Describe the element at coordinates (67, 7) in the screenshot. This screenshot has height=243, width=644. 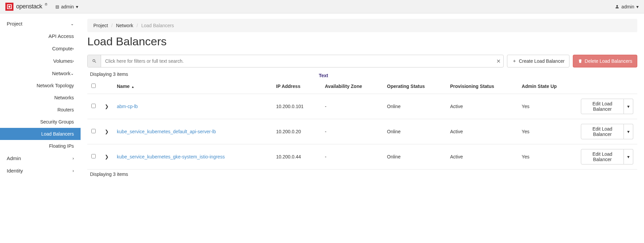
I see `project-selector-label: admin` at that location.